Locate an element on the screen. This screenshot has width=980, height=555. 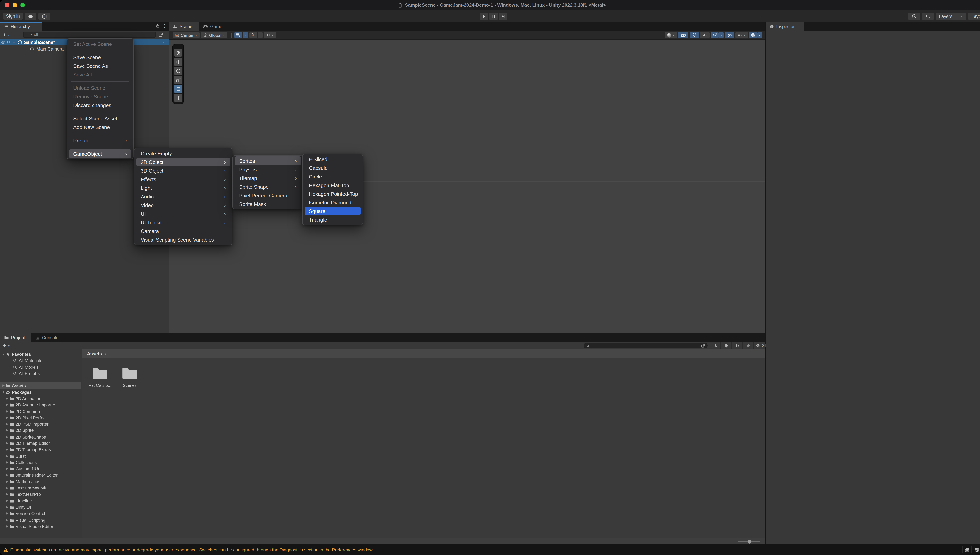
tree-item-2d-animation: ▶2D Animation is located at coordinates (40, 399).